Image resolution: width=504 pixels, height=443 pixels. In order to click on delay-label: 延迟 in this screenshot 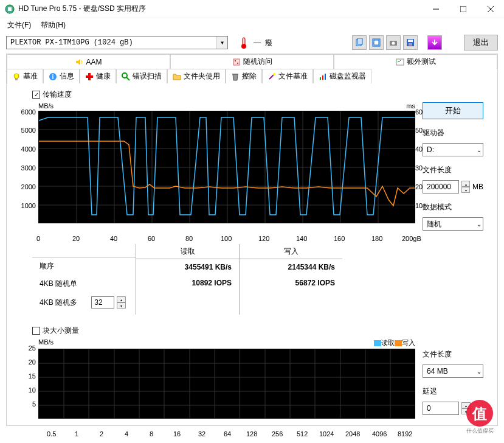, I will do `click(453, 392)`.